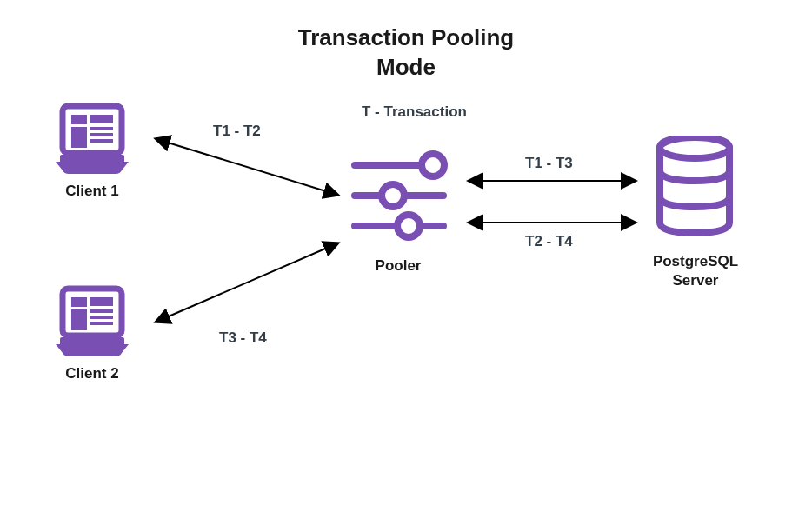 Image resolution: width=812 pixels, height=512 pixels. What do you see at coordinates (549, 163) in the screenshot?
I see `edge-label-top: T1 - T3` at bounding box center [549, 163].